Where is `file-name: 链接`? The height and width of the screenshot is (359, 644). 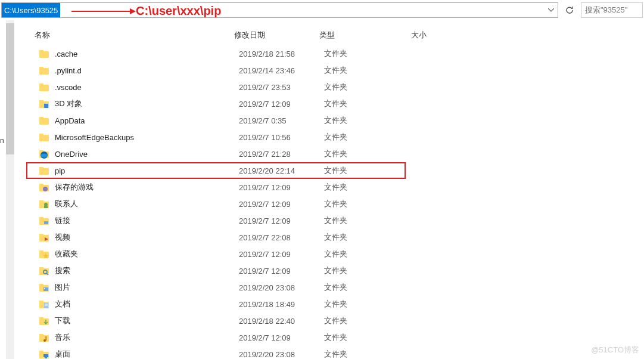 file-name: 链接 is located at coordinates (147, 221).